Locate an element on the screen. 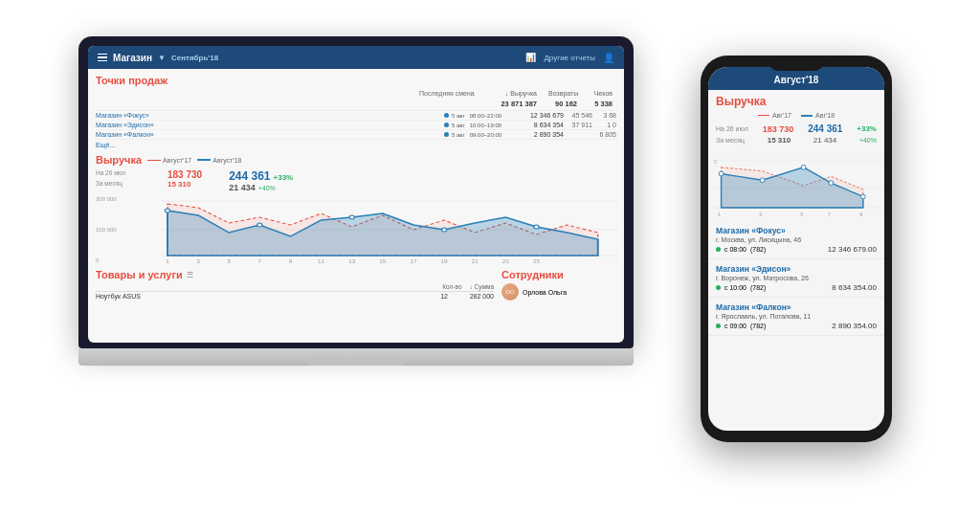  other-reports-label: Другие отчеты is located at coordinates (569, 57).